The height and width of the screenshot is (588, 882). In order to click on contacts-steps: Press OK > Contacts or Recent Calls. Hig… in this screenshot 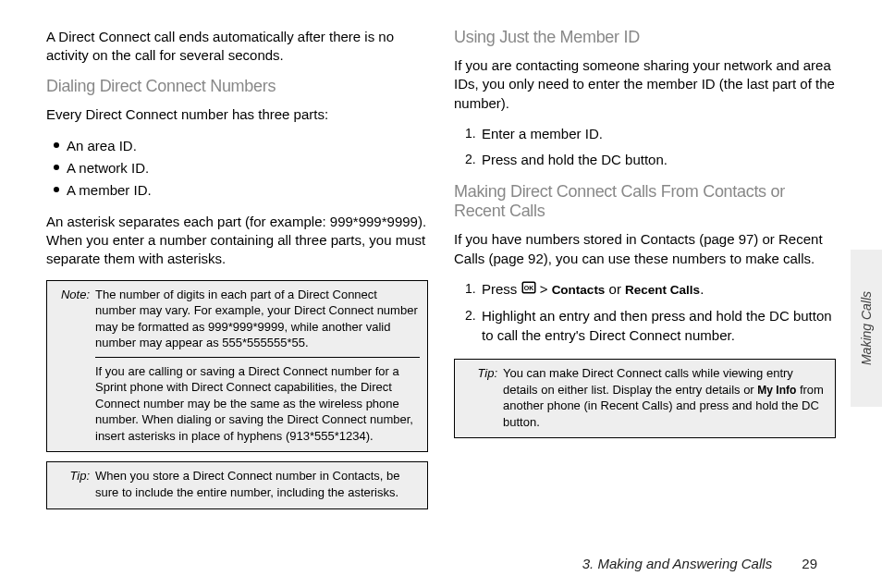, I will do `click(651, 312)`.